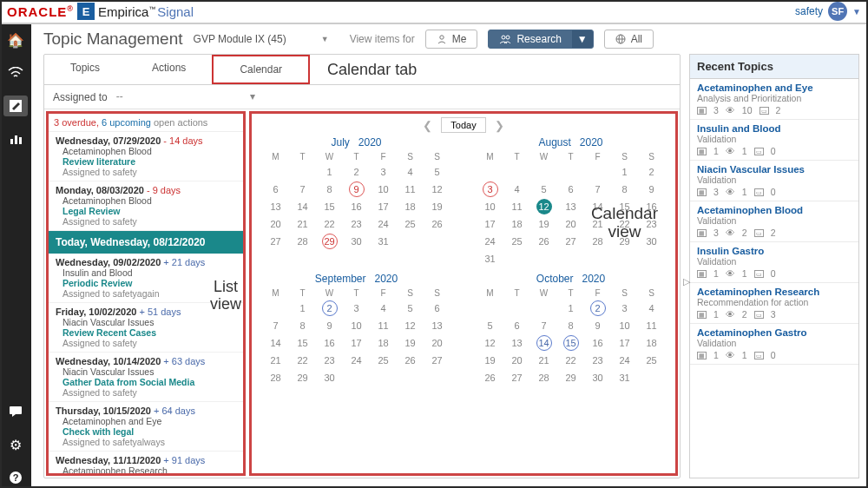 The height and width of the screenshot is (488, 868). Describe the element at coordinates (540, 39) in the screenshot. I see `pill-research: Research ▼` at that location.